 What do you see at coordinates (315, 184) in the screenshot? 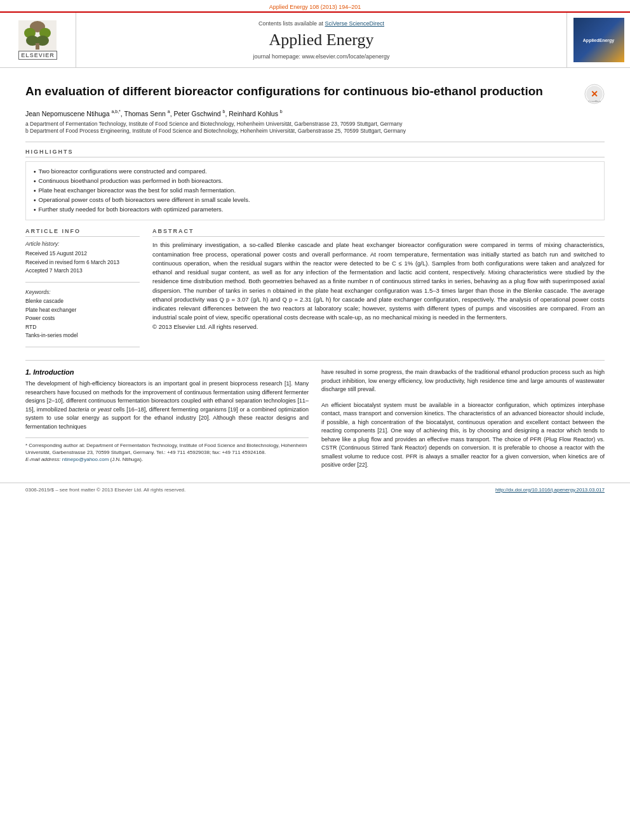
I see `highlights-section: HIGHLIGHTS • Two bioreactor configuratio…` at bounding box center [315, 184].